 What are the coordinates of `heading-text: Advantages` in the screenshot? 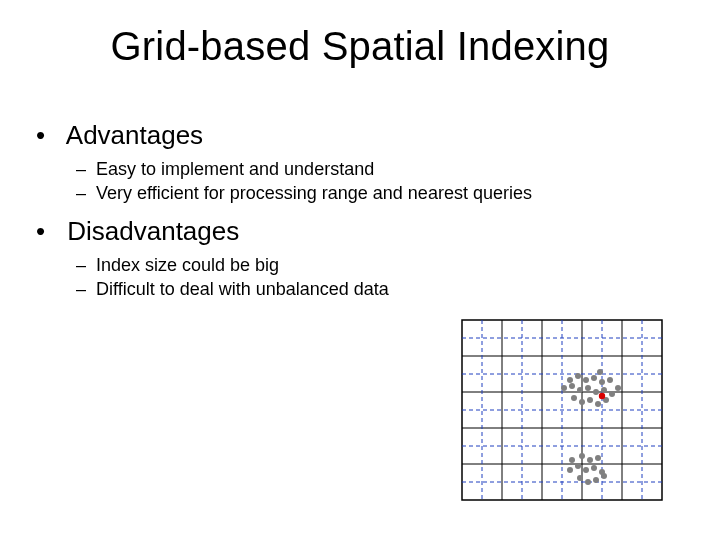 It's located at (134, 135).